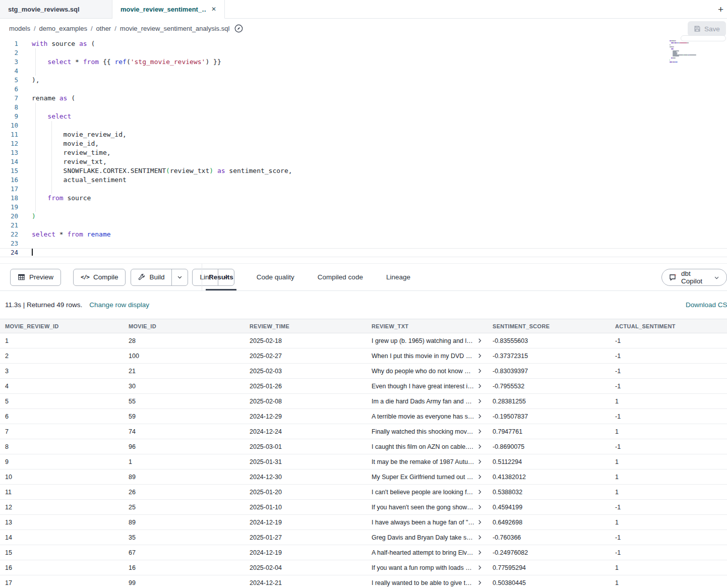  I want to click on tab-lineage: Lineage, so click(398, 277).